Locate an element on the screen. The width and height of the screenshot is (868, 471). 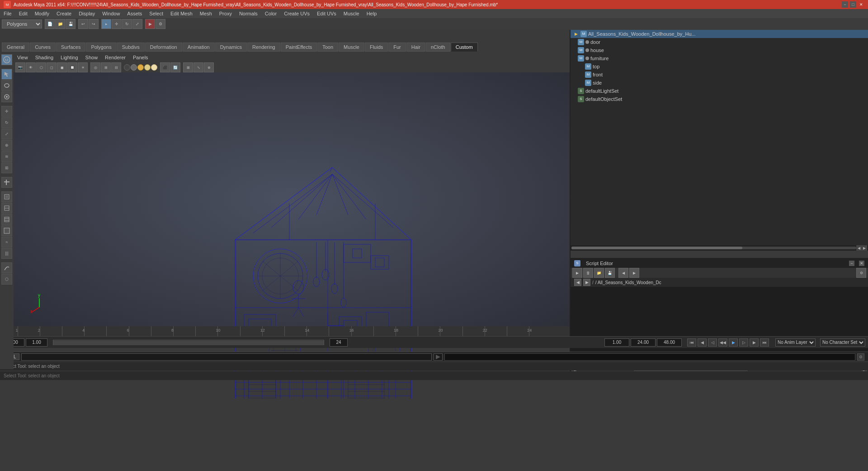
outliner-item-house: M house is located at coordinates (719, 50).